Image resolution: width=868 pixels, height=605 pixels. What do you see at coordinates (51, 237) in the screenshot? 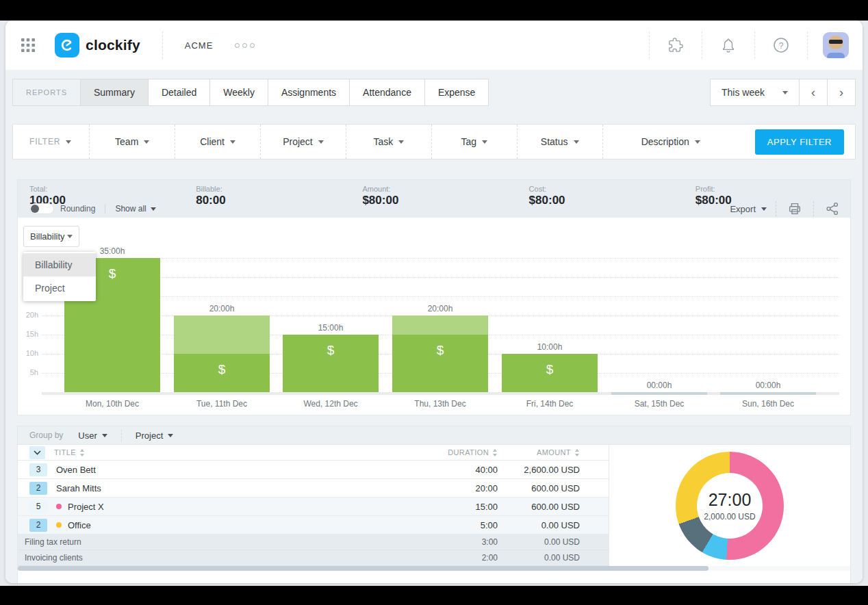
I see `chart-type-dropdown: Billability` at bounding box center [51, 237].